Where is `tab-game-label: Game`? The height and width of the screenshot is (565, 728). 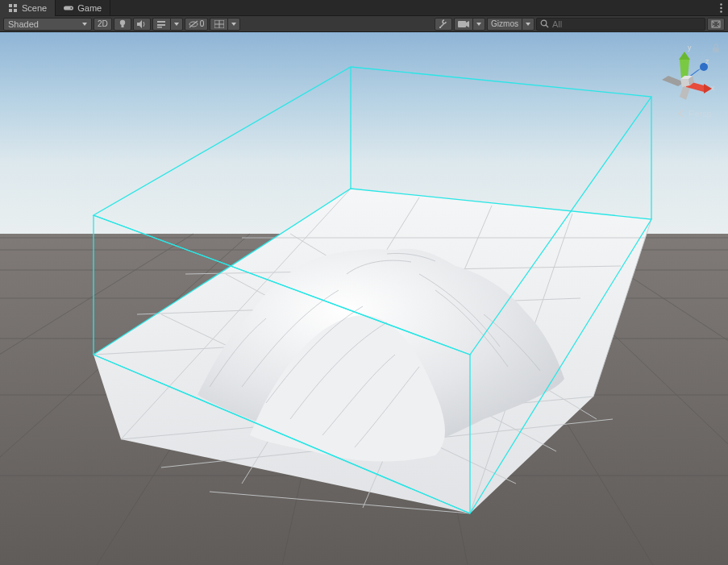
tab-game-label: Game is located at coordinates (89, 8).